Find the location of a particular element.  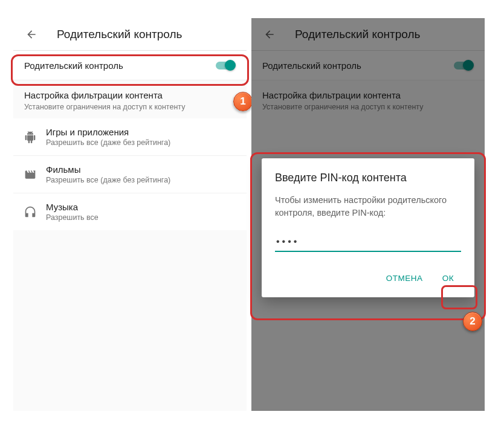

toggle-label: Родительский контроль is located at coordinates (74, 65).